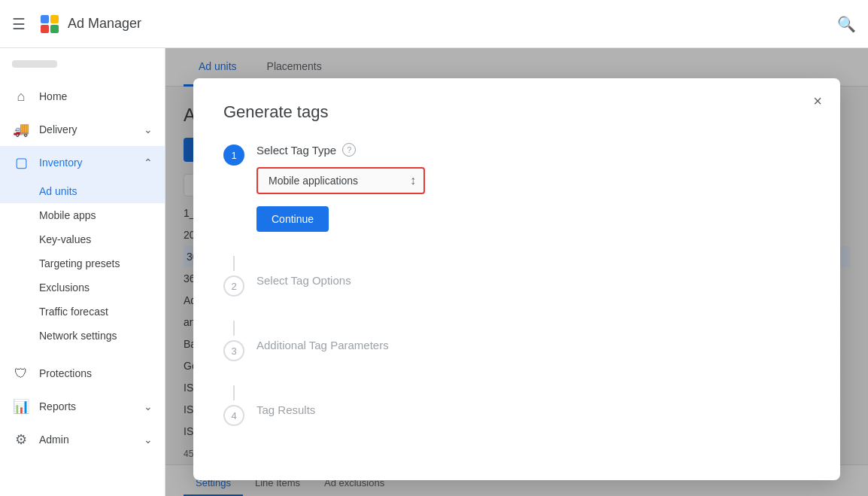  What do you see at coordinates (83, 239) in the screenshot?
I see `sidebar-sub-key-values: Key-values` at bounding box center [83, 239].